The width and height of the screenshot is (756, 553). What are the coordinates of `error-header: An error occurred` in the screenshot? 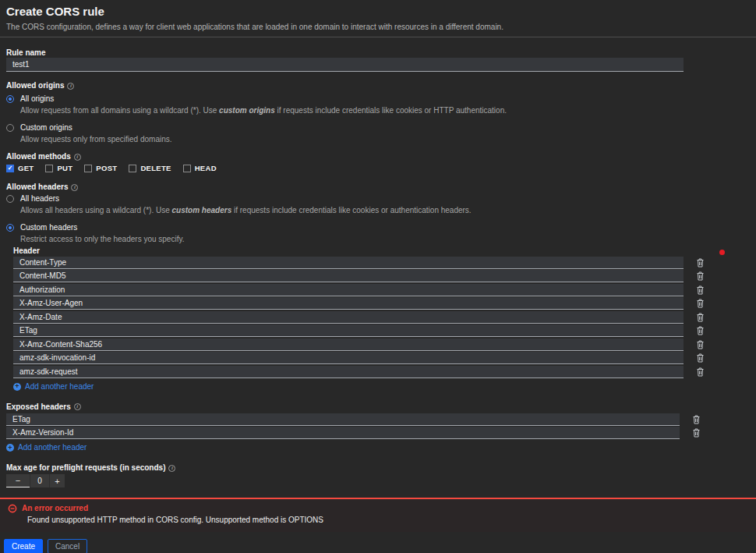 It's located at (382, 509).